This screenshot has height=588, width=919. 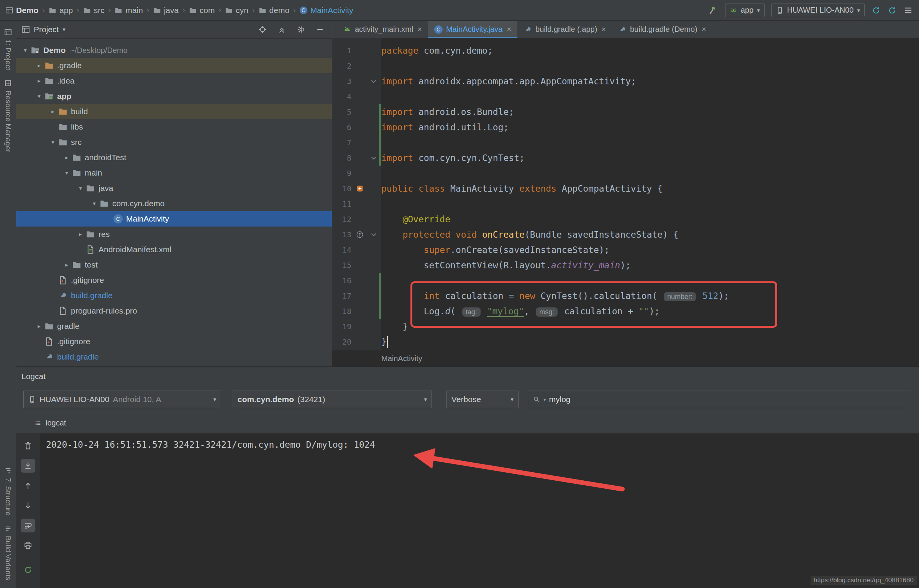 What do you see at coordinates (892, 10) in the screenshot?
I see `apply-code-changes-icon` at bounding box center [892, 10].